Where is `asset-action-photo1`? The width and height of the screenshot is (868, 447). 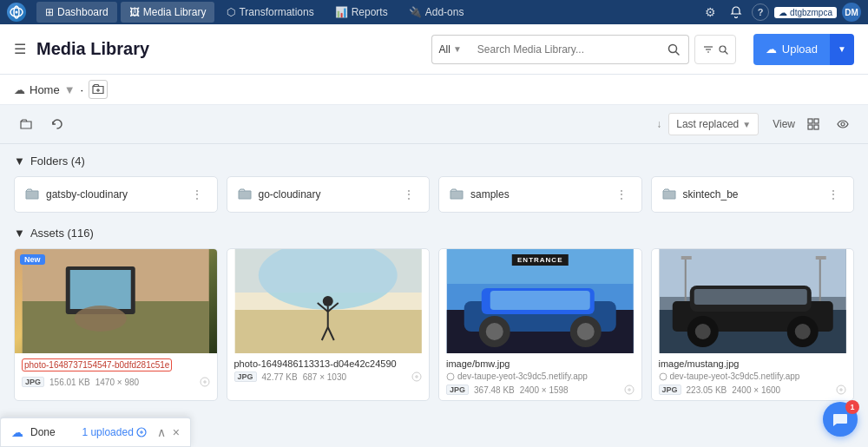
asset-action-photo1 is located at coordinates (205, 382).